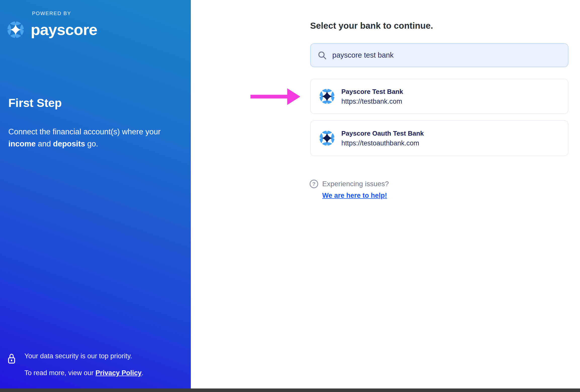 This screenshot has height=392, width=580. I want to click on security-line1: Your data security is our top priority., so click(95, 356).